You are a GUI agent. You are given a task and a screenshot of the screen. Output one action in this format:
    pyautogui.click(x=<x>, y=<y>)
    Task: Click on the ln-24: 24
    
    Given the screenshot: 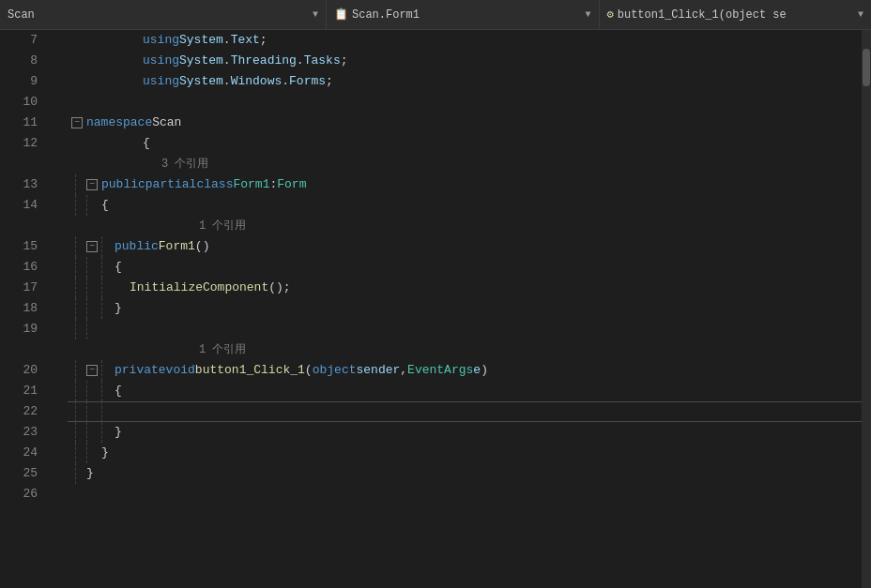 What is the action you would take?
    pyautogui.click(x=19, y=453)
    